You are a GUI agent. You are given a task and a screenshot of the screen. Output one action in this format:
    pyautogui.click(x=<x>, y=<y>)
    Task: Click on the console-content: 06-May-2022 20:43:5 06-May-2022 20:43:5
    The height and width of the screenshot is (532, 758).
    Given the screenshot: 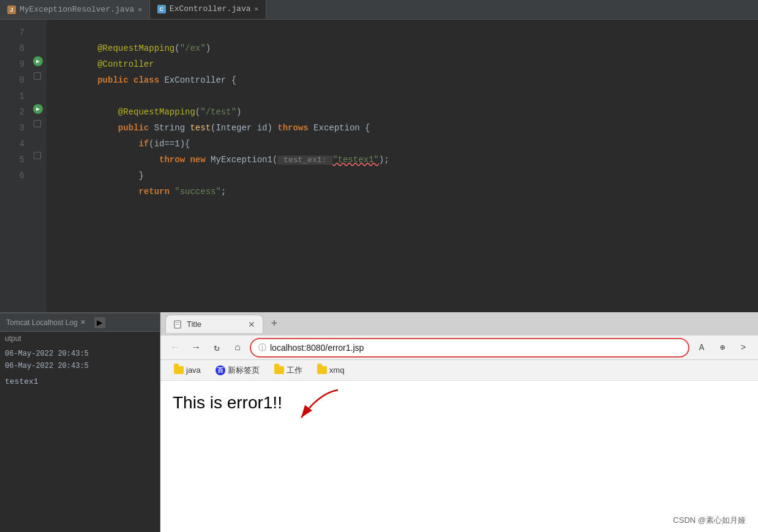 What is the action you would take?
    pyautogui.click(x=80, y=360)
    